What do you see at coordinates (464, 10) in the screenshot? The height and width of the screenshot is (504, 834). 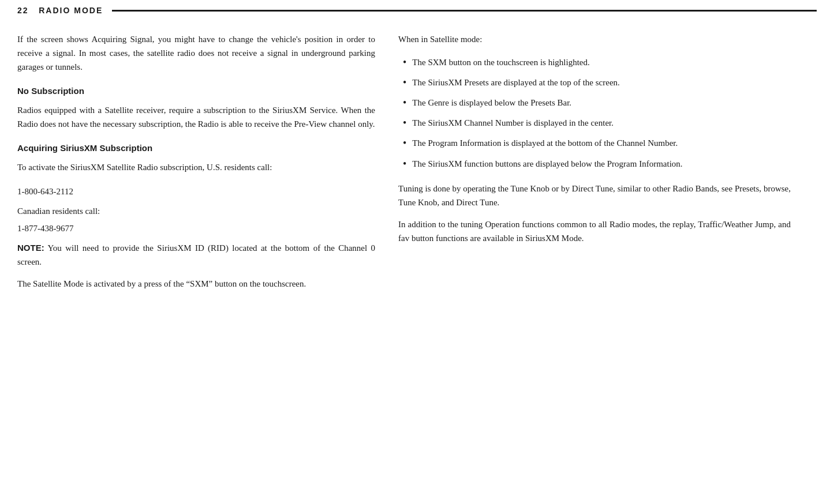 I see `header-rule` at bounding box center [464, 10].